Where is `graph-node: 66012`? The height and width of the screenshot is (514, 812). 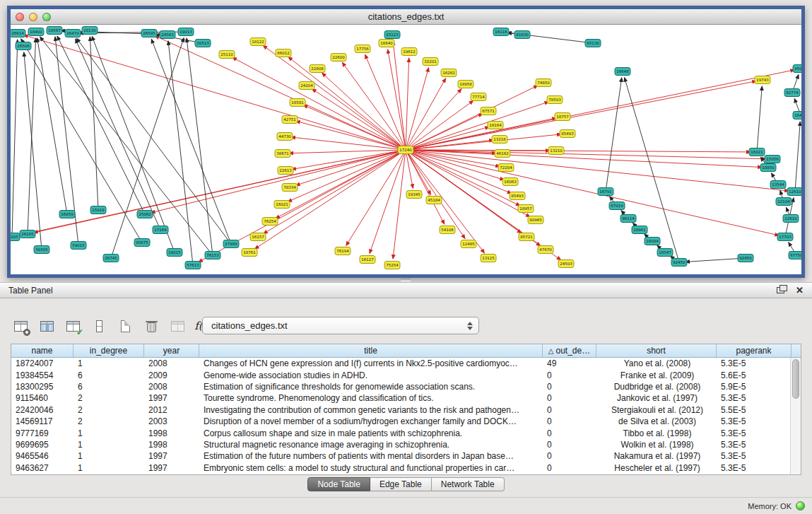
graph-node: 66012 is located at coordinates (283, 54).